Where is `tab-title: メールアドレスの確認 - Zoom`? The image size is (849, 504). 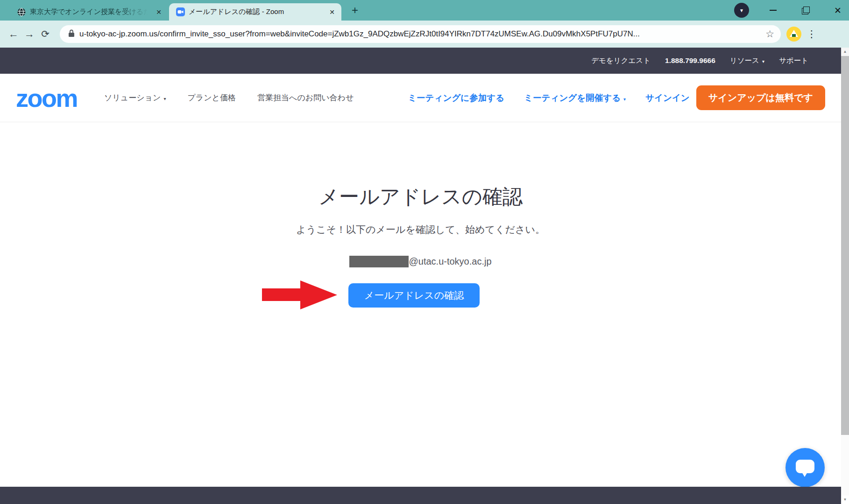
tab-title: メールアドレスの確認 - Zoom is located at coordinates (256, 12).